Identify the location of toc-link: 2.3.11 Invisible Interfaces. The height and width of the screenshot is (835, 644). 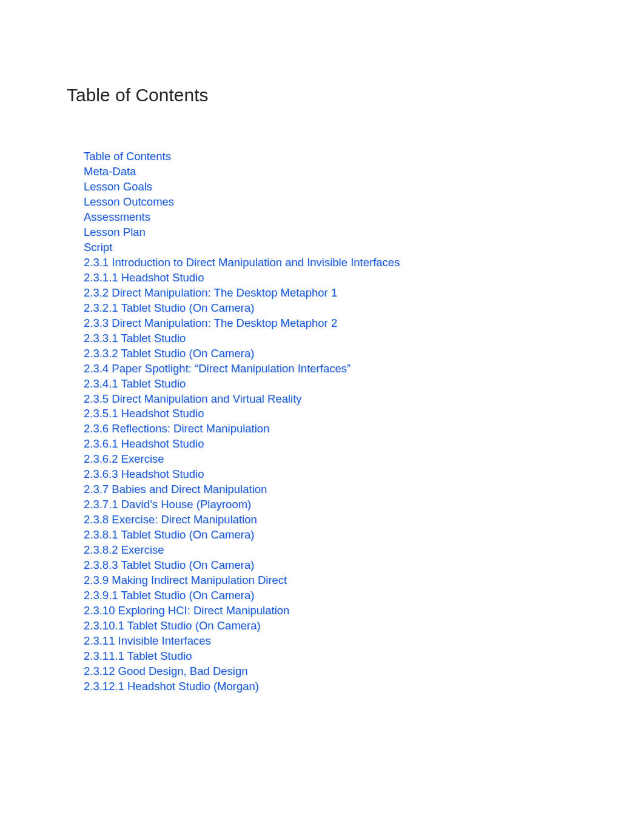
(147, 640).